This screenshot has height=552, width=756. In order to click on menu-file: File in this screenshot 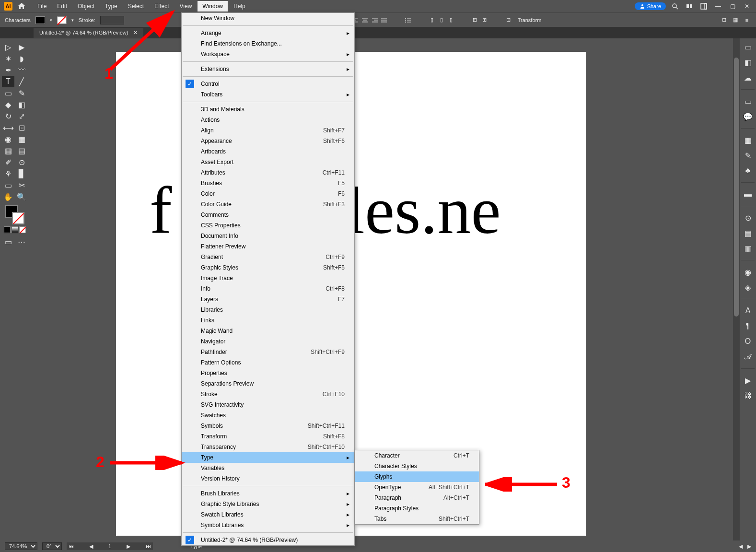, I will do `click(42, 6)`.